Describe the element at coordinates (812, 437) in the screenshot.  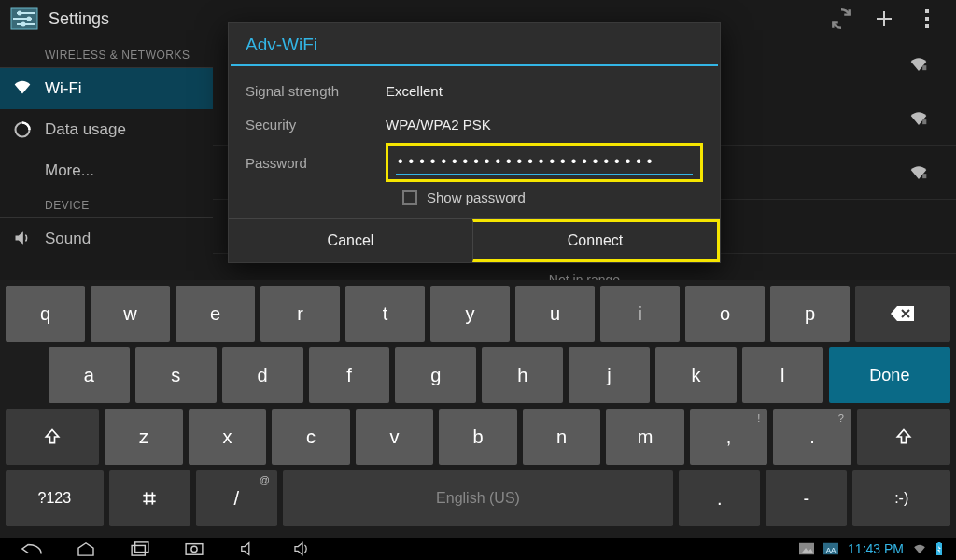
I see `key-period: .?` at that location.